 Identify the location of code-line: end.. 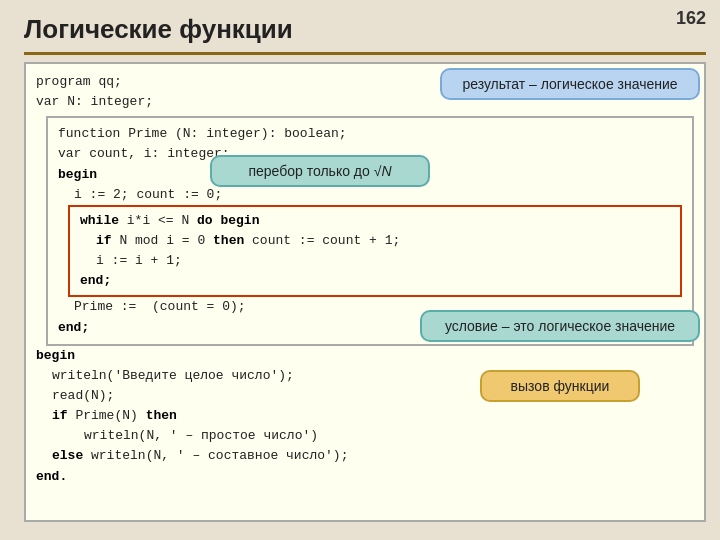
(365, 477).